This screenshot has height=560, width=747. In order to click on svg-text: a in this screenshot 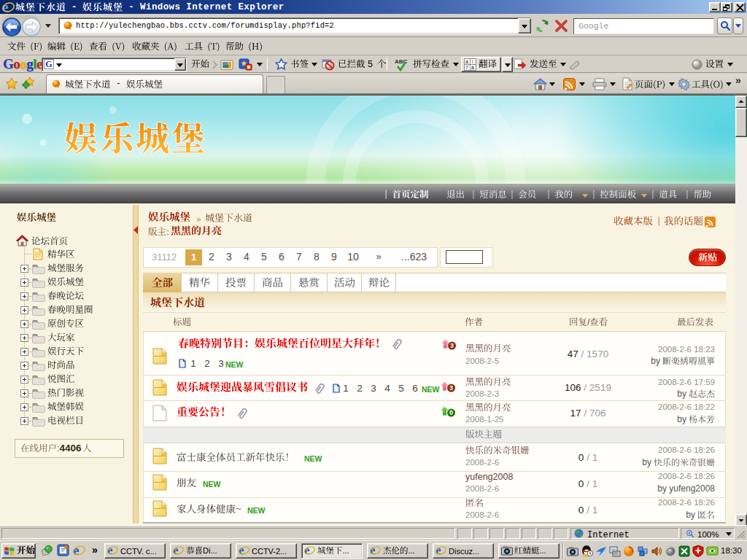, I will do `click(467, 61)`.